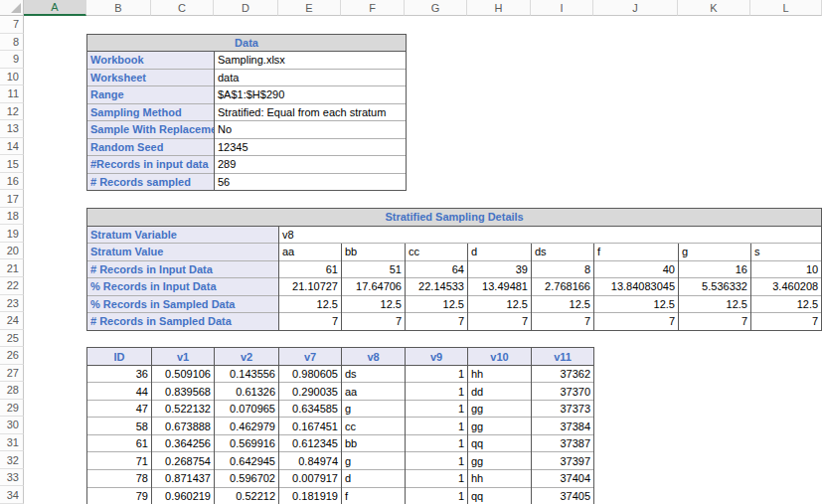 The height and width of the screenshot is (504, 822). Describe the element at coordinates (714, 8) in the screenshot. I see `column-header-k: K` at that location.